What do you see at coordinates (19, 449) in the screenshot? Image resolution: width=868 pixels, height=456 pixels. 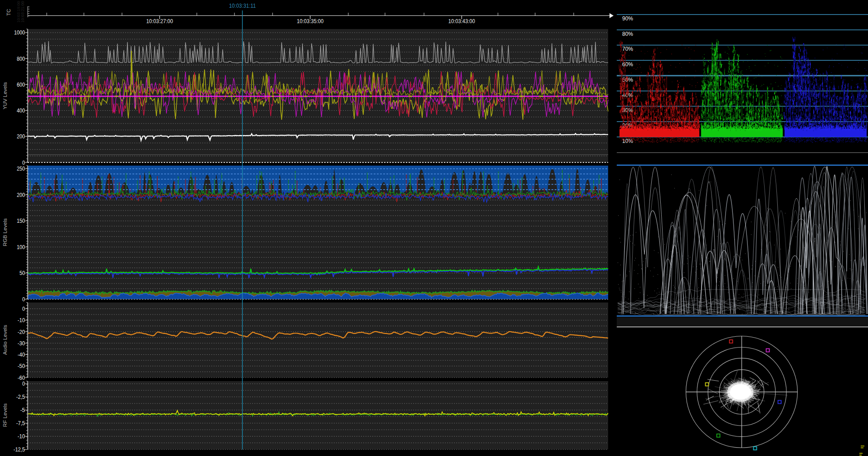 I see `svg-text: -12,5` at bounding box center [19, 449].